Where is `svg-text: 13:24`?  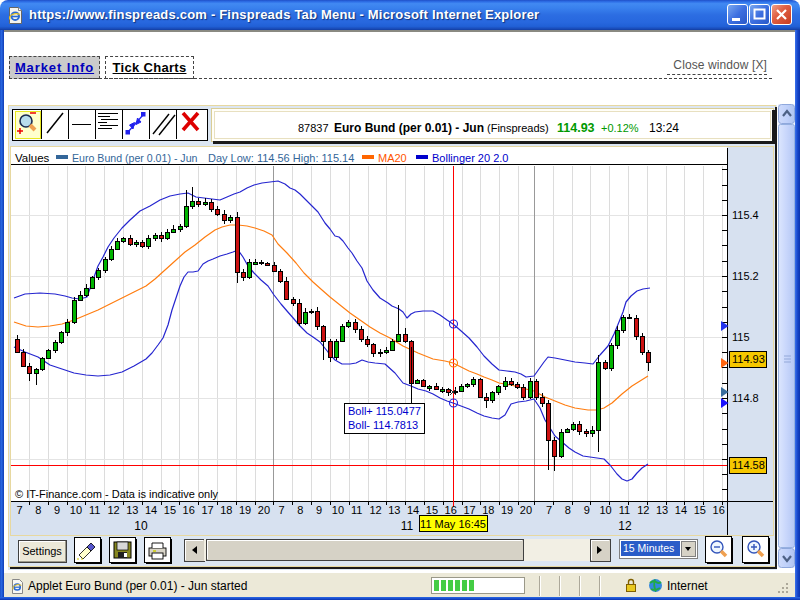
svg-text: 13:24 is located at coordinates (664, 128).